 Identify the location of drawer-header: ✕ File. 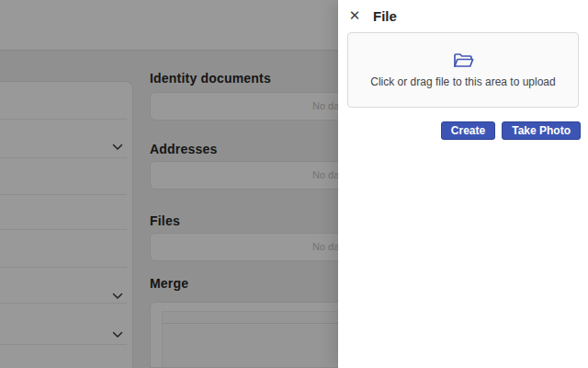
(463, 15).